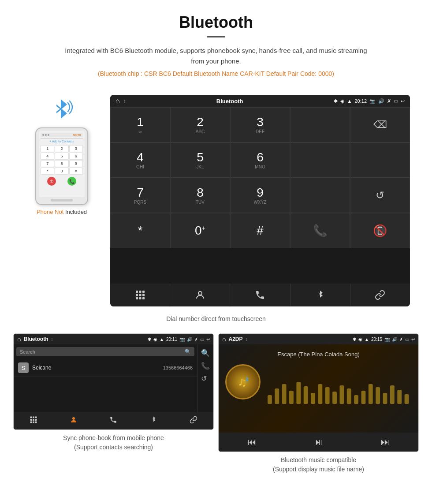 Image resolution: width=432 pixels, height=504 pixels. Describe the element at coordinates (193, 421) in the screenshot. I see `pb-nav-link` at that location.